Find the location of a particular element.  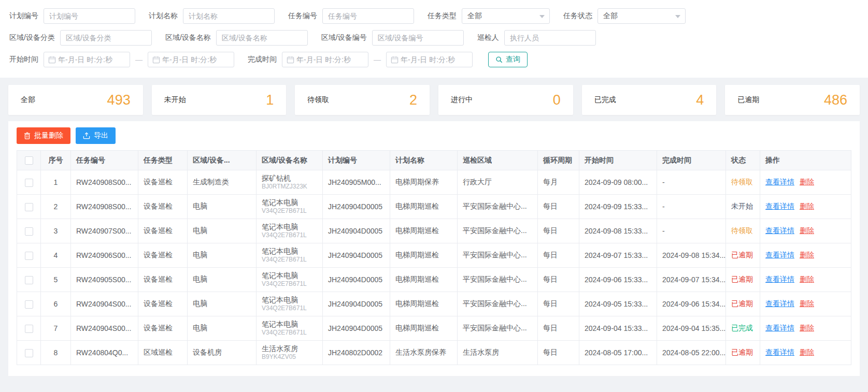

cell-index: 4 is located at coordinates (56, 256).